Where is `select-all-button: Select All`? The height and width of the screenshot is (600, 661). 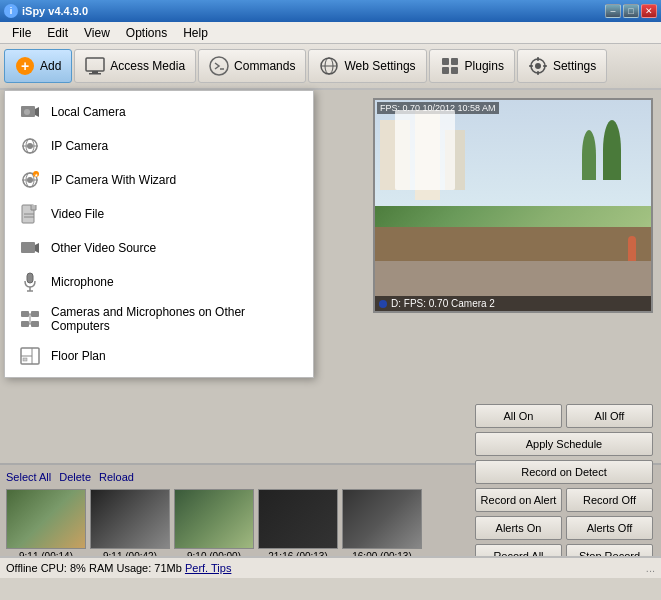
select-all-button: Select All is located at coordinates (28, 477).